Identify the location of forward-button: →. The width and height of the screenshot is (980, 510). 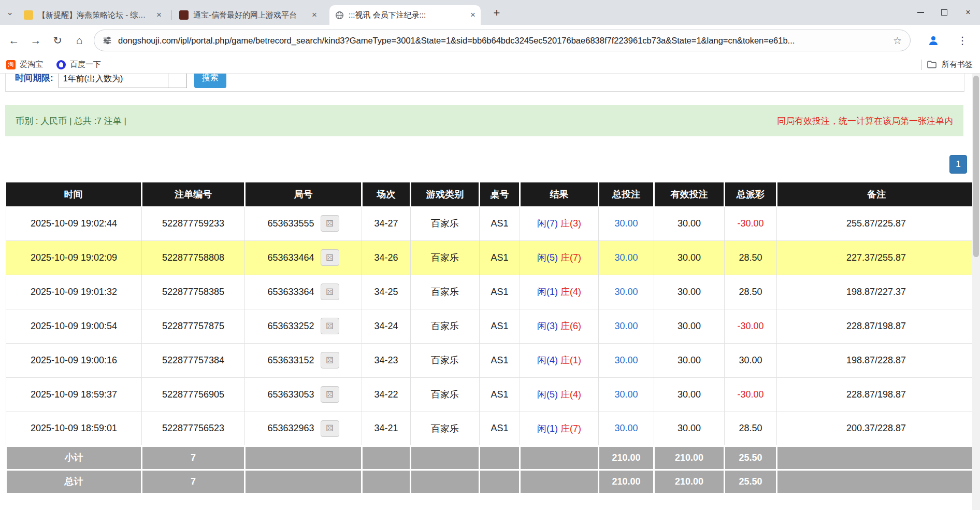
(36, 40).